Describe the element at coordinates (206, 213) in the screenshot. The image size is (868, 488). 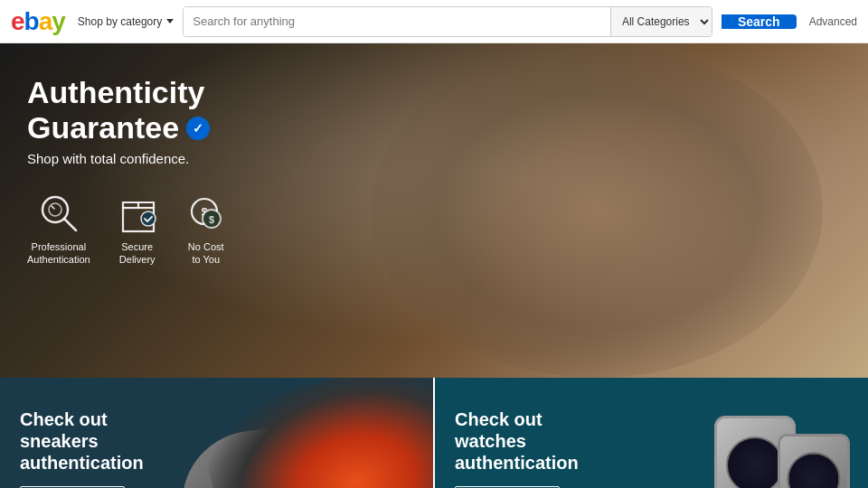
I see `coin-icon: $ $` at that location.